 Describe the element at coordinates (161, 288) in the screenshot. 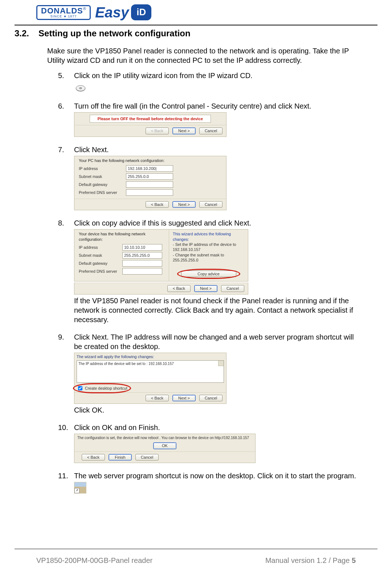

I see `screenshot-buttons-row: < Back Next > Cancel` at that location.